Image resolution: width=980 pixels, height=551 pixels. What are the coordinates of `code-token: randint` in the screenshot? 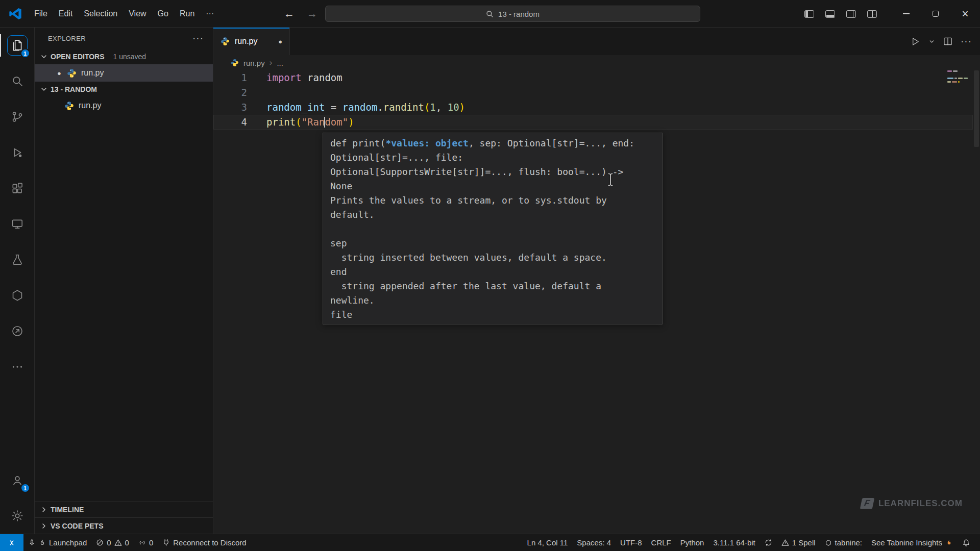 It's located at (404, 107).